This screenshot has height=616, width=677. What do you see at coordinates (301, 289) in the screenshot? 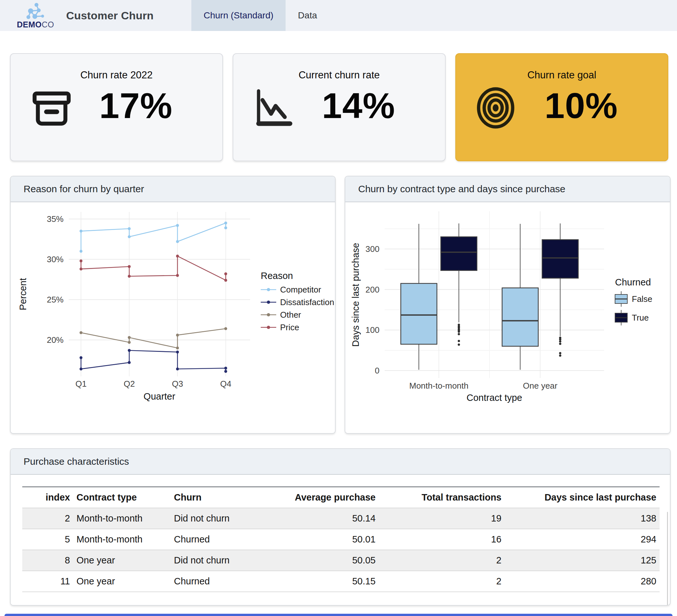
I see `svg-text: Competitor` at bounding box center [301, 289].